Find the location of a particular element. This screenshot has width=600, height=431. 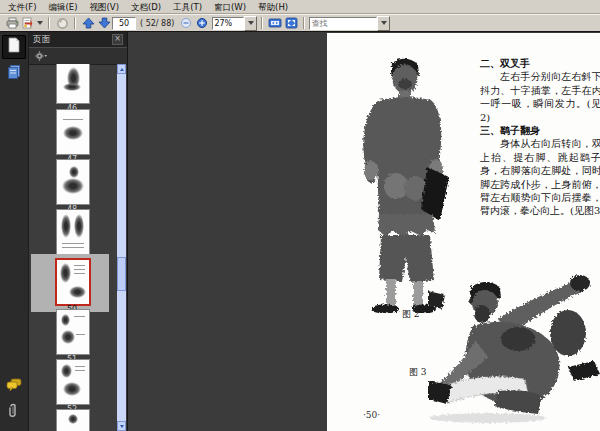

print-button is located at coordinates (12, 23).